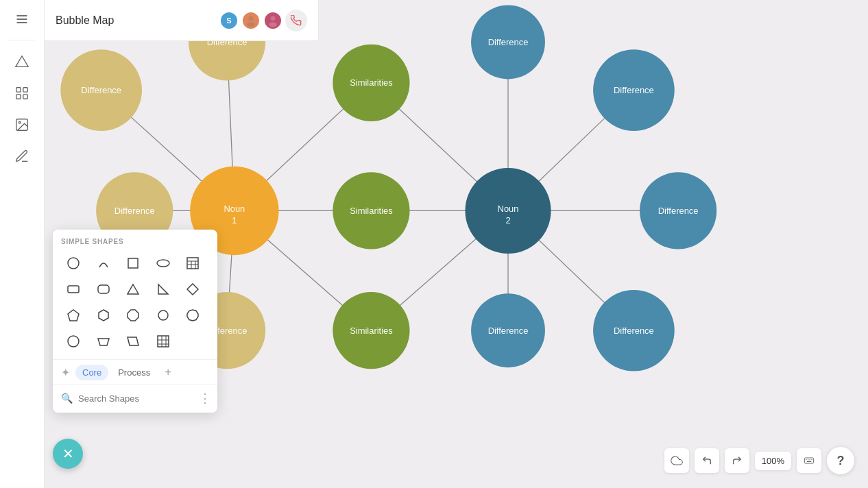 The width and height of the screenshot is (868, 488). Describe the element at coordinates (507, 221) in the screenshot. I see `svg-text: 2` at that location.